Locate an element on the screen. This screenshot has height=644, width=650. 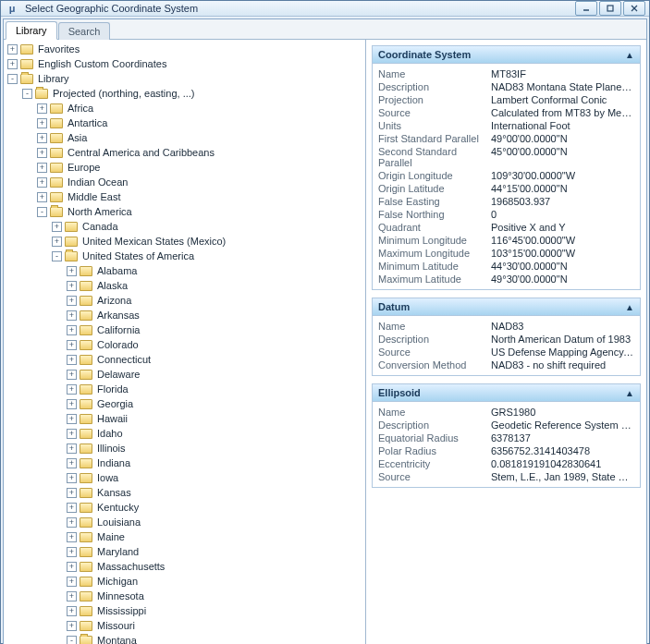
tree-node: +Europe is located at coordinates (185, 167).